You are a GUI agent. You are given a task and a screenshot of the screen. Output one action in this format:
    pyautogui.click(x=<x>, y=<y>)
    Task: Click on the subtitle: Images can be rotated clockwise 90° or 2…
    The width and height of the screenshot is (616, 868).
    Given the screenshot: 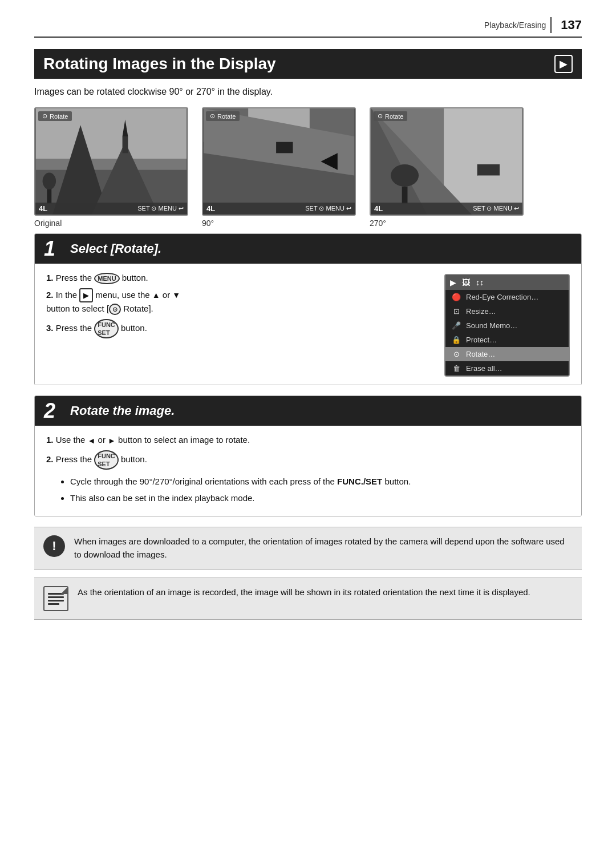 What is the action you would take?
    pyautogui.click(x=308, y=92)
    